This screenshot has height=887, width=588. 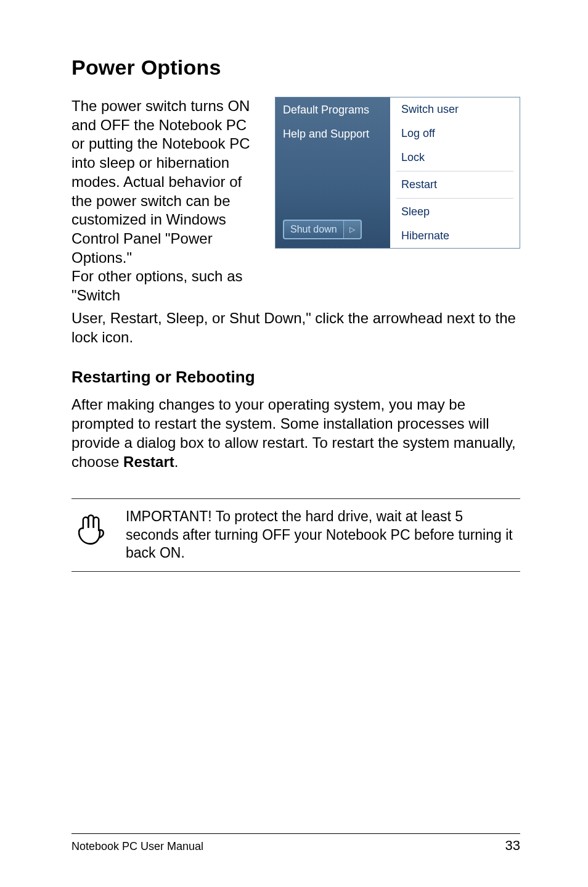 I want to click on note-text: IMPORTANT! To protect the hard drive, wa…, so click(x=323, y=535).